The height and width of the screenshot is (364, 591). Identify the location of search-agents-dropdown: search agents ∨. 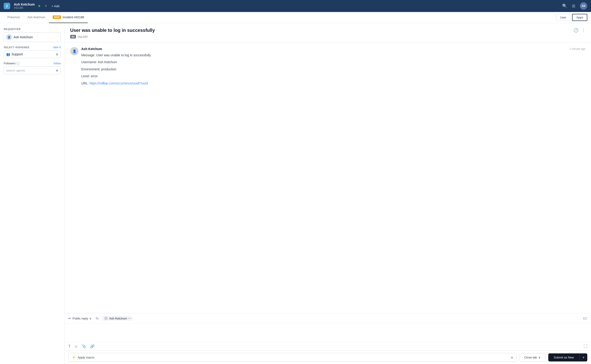
(32, 70).